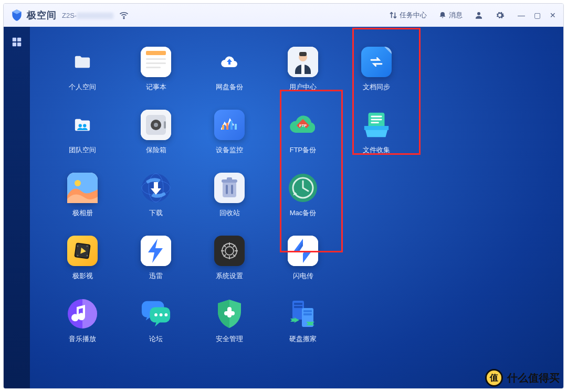 The image size is (567, 392). Describe the element at coordinates (82, 263) in the screenshot. I see `app-video: 极影视` at that location.